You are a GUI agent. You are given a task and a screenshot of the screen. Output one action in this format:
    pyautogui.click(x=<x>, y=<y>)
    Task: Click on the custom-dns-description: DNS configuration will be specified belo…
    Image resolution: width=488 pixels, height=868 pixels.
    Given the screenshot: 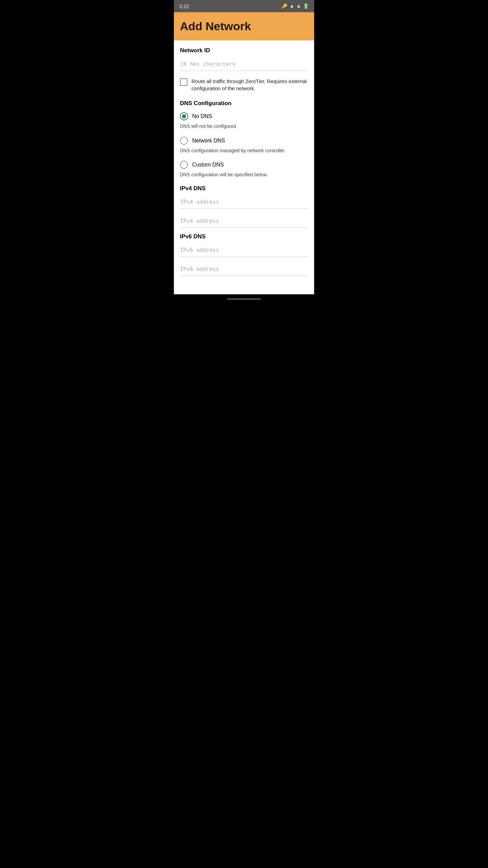 What is the action you would take?
    pyautogui.click(x=244, y=175)
    